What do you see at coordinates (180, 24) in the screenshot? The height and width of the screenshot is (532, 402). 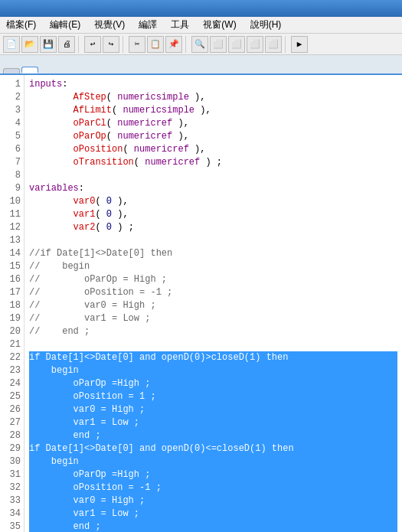 I see `menu-item-: 工具` at bounding box center [180, 24].